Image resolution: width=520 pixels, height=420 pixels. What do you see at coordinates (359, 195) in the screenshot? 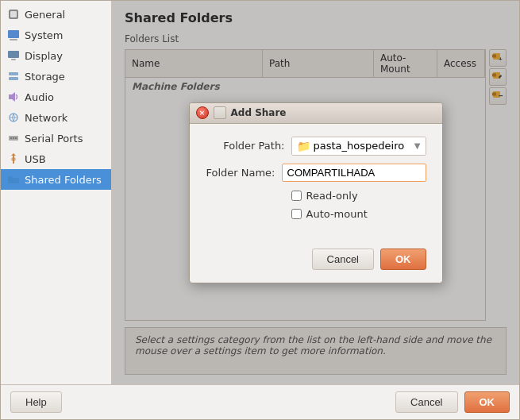
I see `readonly-row: Read-only` at bounding box center [359, 195].